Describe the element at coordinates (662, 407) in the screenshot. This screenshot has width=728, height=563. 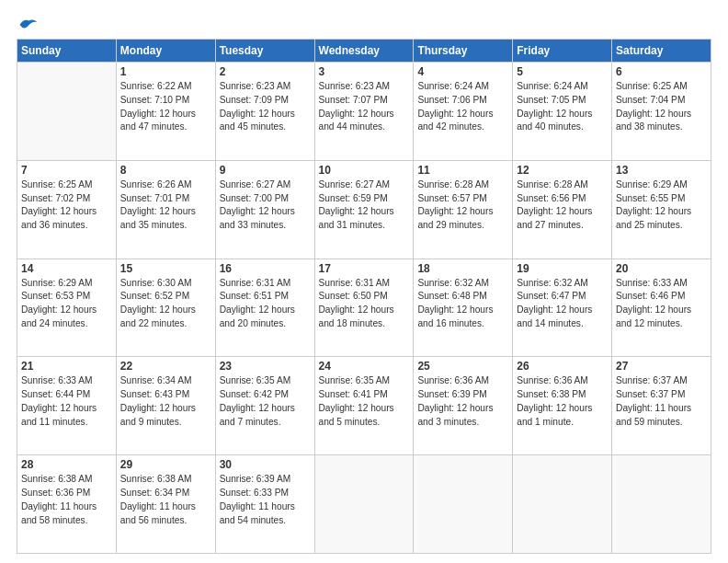
I see `calendar-cell: 27Sunrise: 6:37 AM Sunset: 6:37 PM Dayli…` at that location.